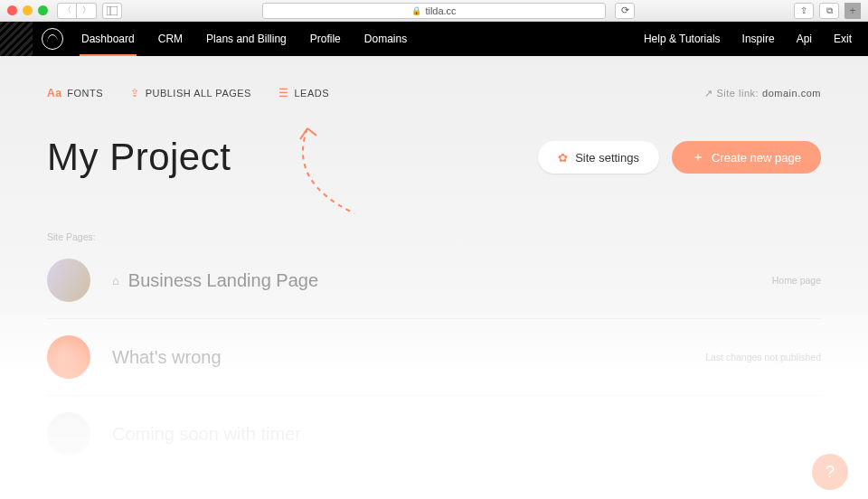 This screenshot has width=868, height=499. Describe the element at coordinates (326, 39) in the screenshot. I see `nav-label: Profile` at that location.